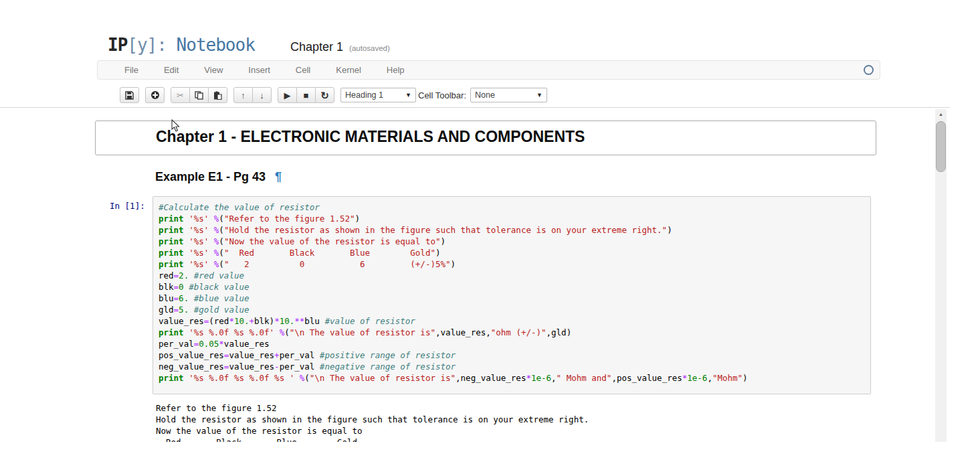 This screenshot has height=474, width=980. I want to click on code-line: print '%s' %("Hold the resistor as shown…, so click(512, 230).